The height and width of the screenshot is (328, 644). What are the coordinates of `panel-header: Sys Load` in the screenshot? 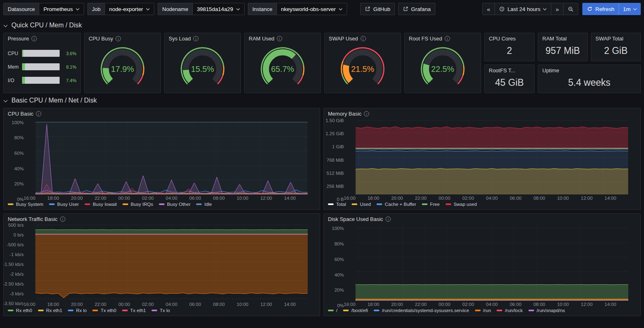 It's located at (203, 38).